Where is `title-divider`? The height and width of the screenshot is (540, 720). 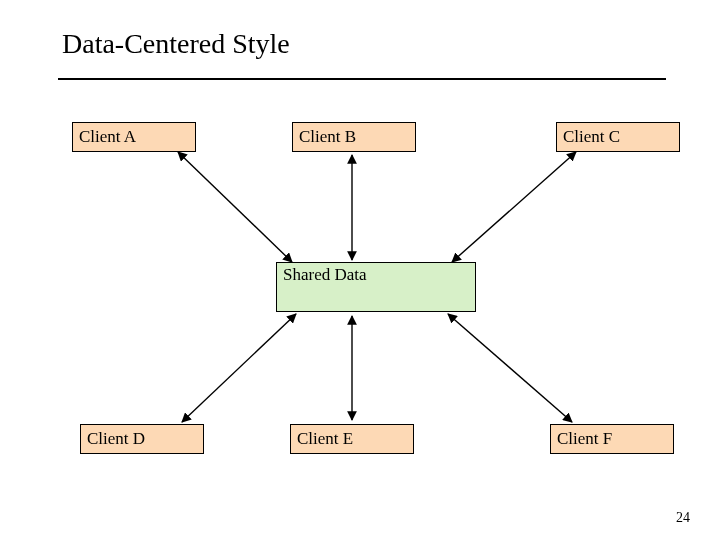 title-divider is located at coordinates (362, 79).